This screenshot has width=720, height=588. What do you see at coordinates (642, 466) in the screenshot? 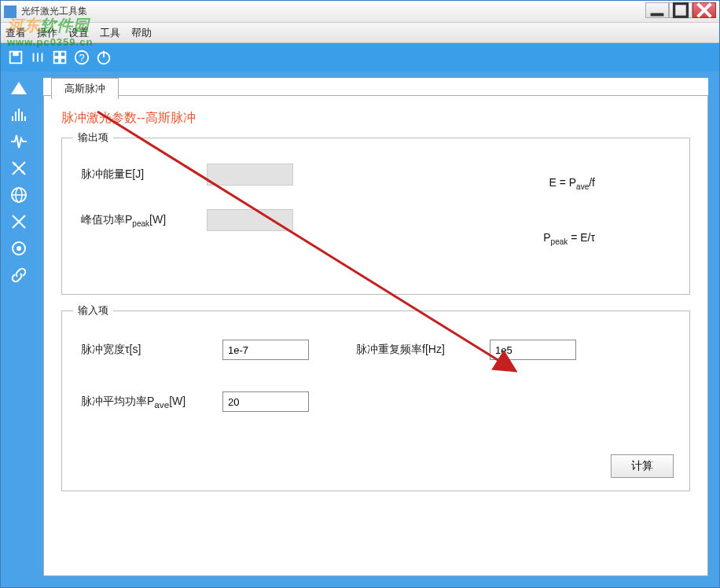
I see `calculate-button: 计算` at bounding box center [642, 466].